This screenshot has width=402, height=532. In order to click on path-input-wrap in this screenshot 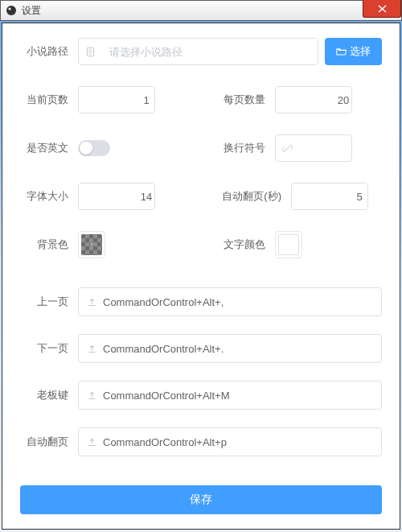, I will do `click(198, 52)`.